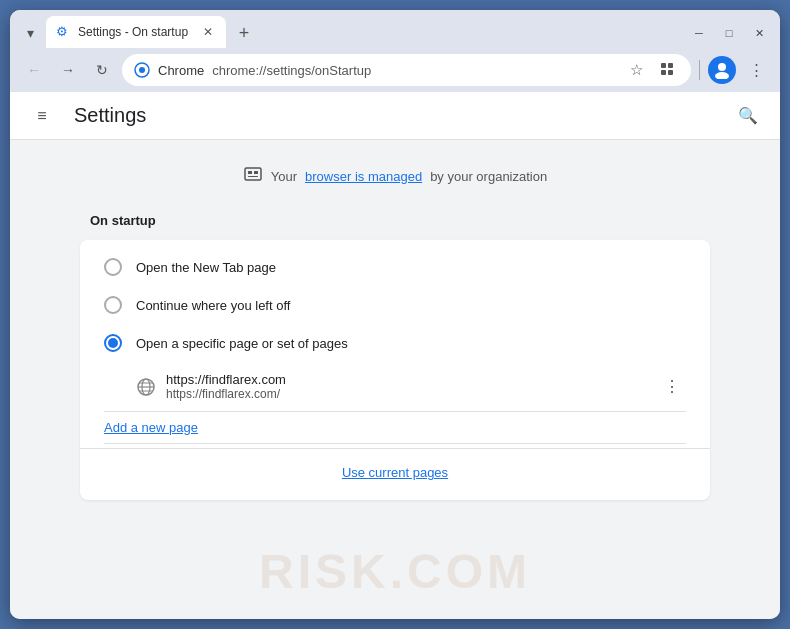 The image size is (790, 629). Describe the element at coordinates (113, 343) in the screenshot. I see `radio-specific` at that location.